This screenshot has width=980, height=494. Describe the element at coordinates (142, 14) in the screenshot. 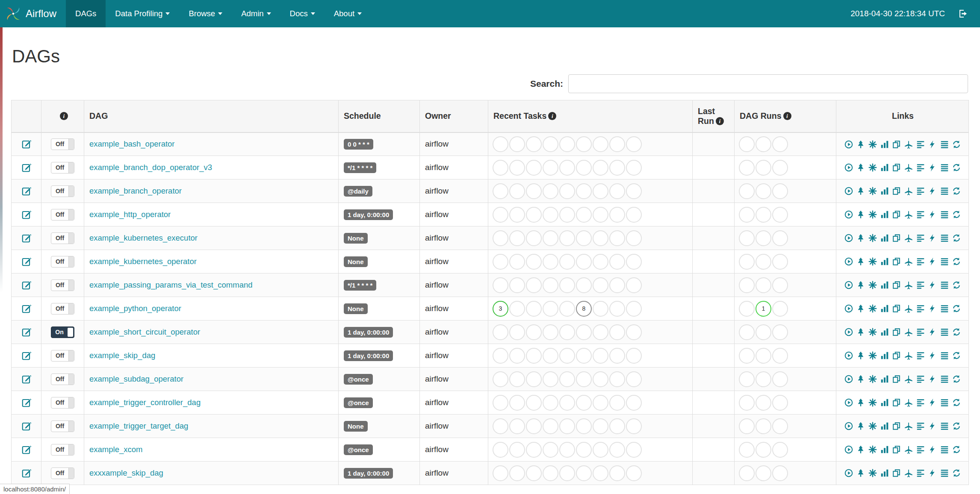

I see `nav-item-data-profiling: Data Profiling` at that location.